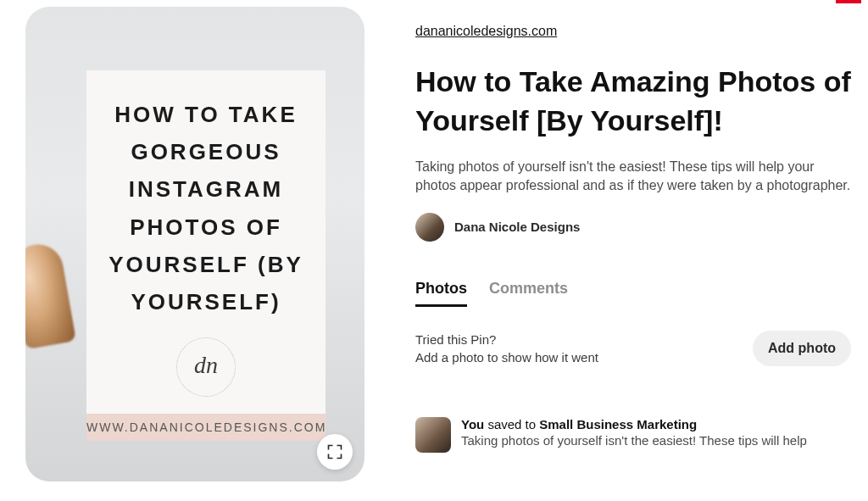  I want to click on saved-board: Small Business Marketing, so click(618, 424).